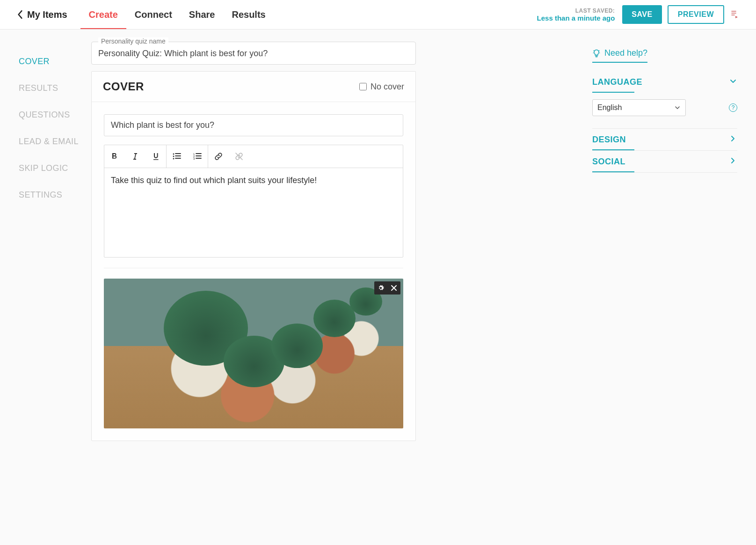 Image resolution: width=756 pixels, height=545 pixels. What do you see at coordinates (55, 62) in the screenshot?
I see `sidenav-cover: COVER` at bounding box center [55, 62].